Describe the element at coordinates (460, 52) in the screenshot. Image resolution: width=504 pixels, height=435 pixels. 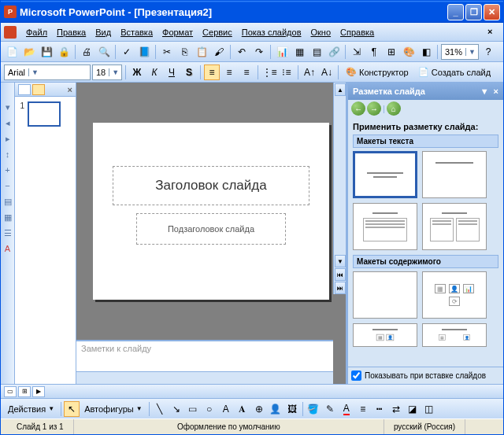
I see `zoom-combo: 31% ▼` at that location.